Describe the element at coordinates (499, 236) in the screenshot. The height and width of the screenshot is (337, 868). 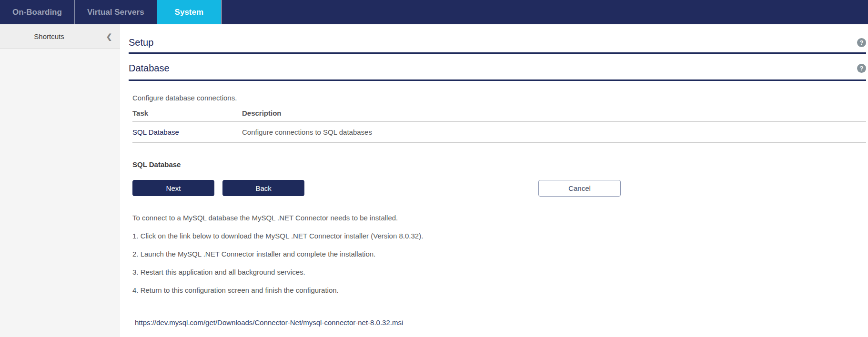
I see `instruction-step-1: 1. Click on the link below to download t…` at that location.